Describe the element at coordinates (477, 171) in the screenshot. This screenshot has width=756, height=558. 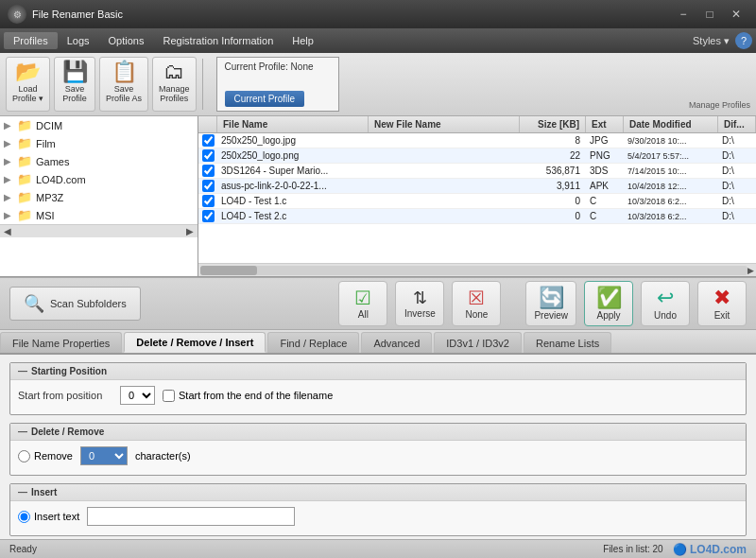
I see `table-row: 3DS1264 - Super Mario... 536,871 3DS 7/1…` at that location.